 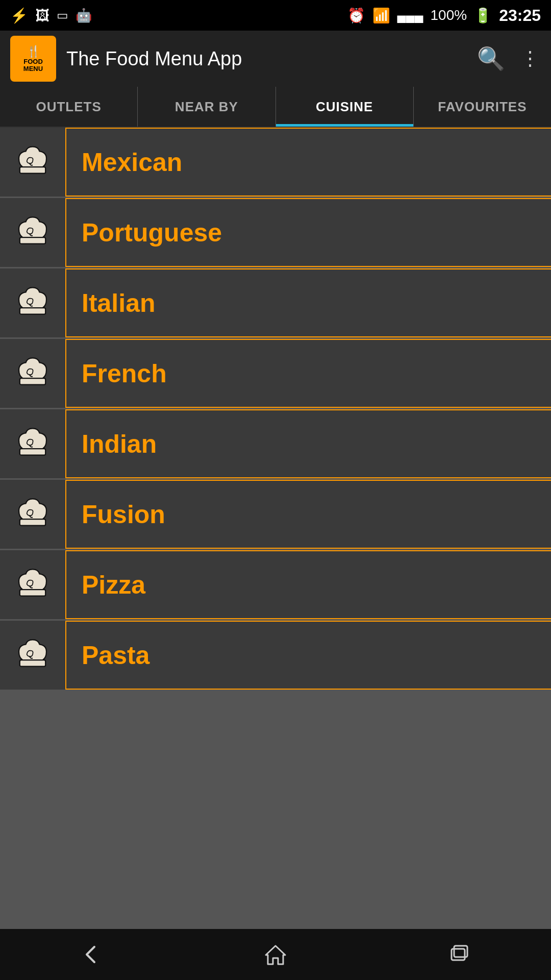 I want to click on signal-icon: ▄▄▄, so click(x=410, y=15).